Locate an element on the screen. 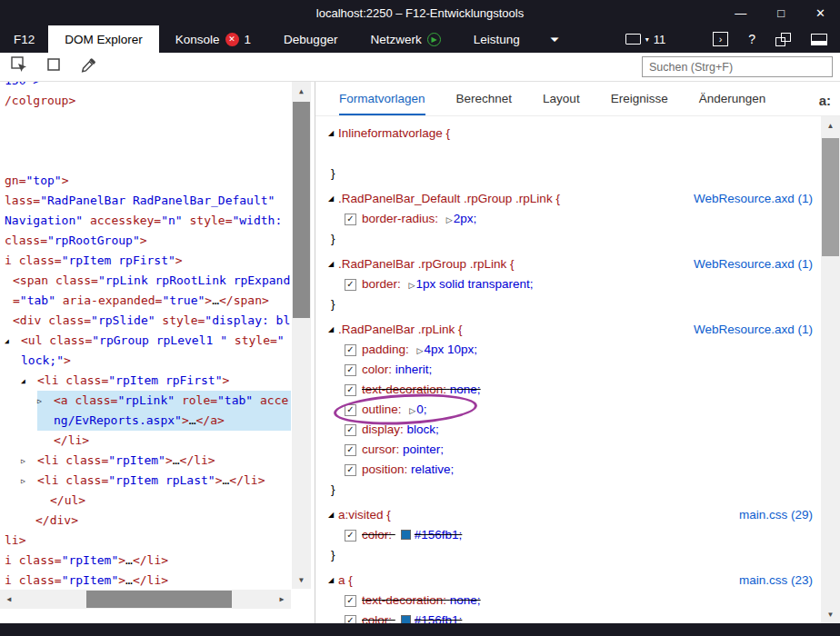 The image size is (840, 636). css-property-row: ✓cursor: pointer; is located at coordinates (582, 450).